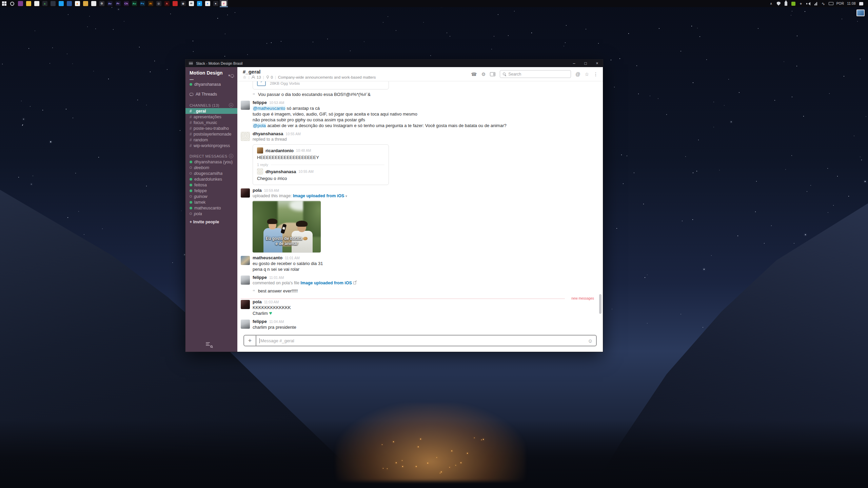 Image resolution: width=868 pixels, height=488 pixels. What do you see at coordinates (257, 190) in the screenshot?
I see `username: pola` at bounding box center [257, 190].